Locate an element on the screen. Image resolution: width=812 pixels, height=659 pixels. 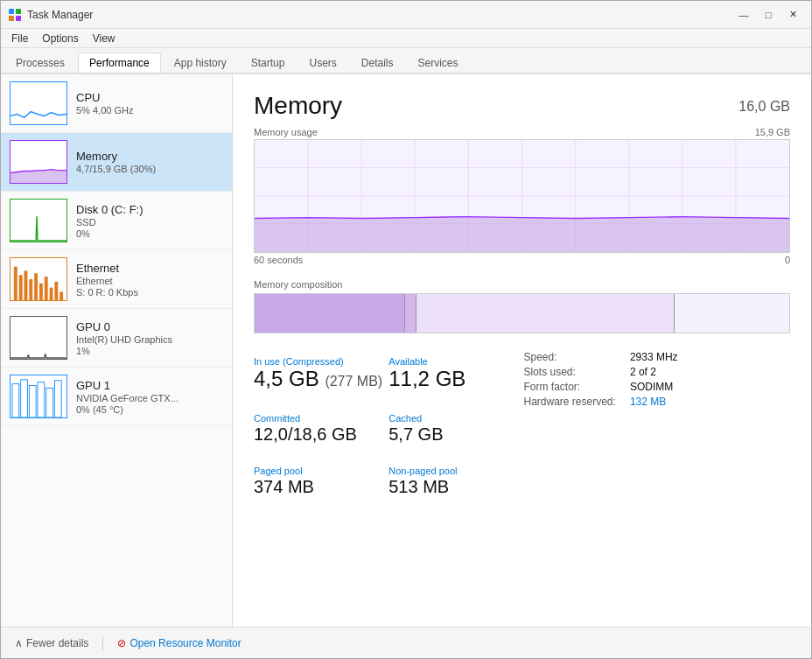
stat-paged: Paged pool 374 MB is located at coordinates (319, 481).